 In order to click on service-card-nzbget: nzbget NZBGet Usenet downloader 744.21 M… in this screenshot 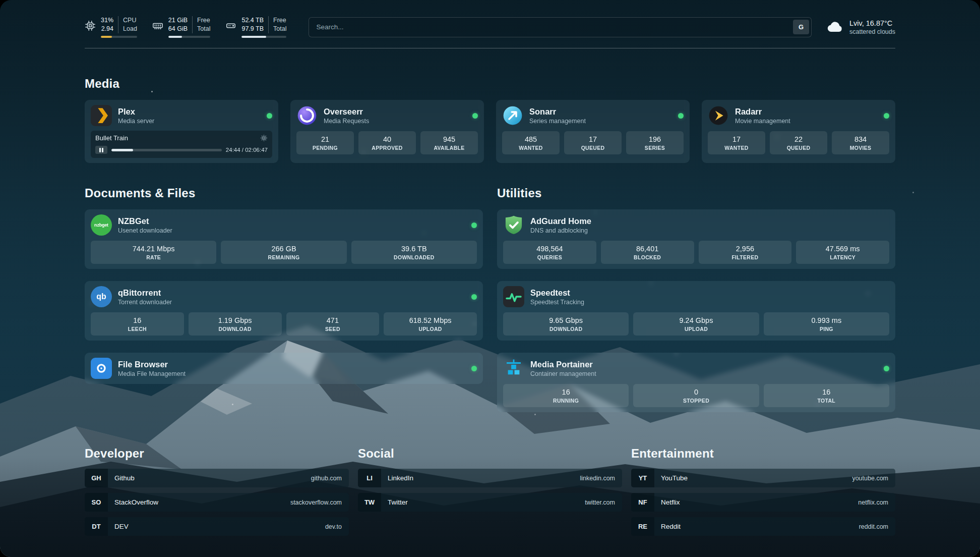, I will do `click(284, 239)`.